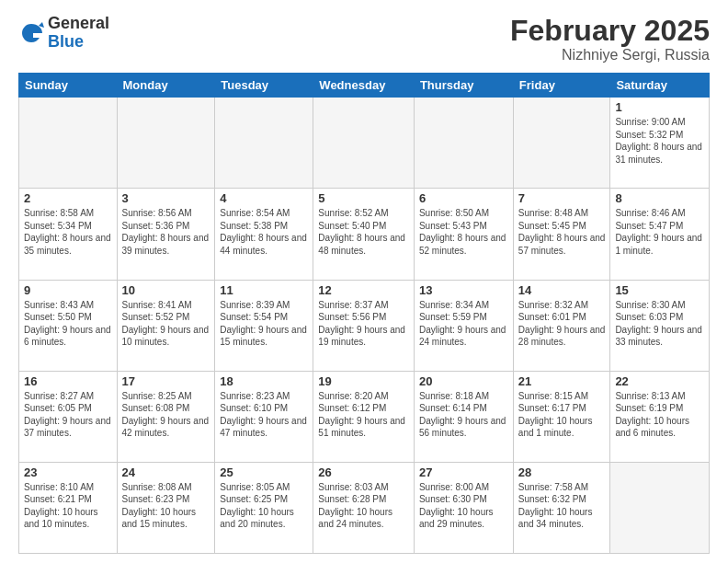 This screenshot has width=728, height=563. Describe the element at coordinates (562, 86) in the screenshot. I see `header-friday: Friday` at that location.